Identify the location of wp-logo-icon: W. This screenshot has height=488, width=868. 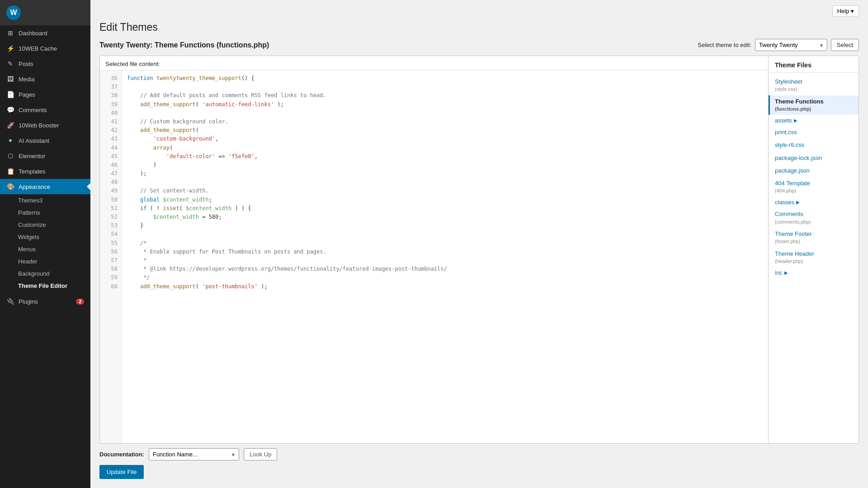
(14, 13).